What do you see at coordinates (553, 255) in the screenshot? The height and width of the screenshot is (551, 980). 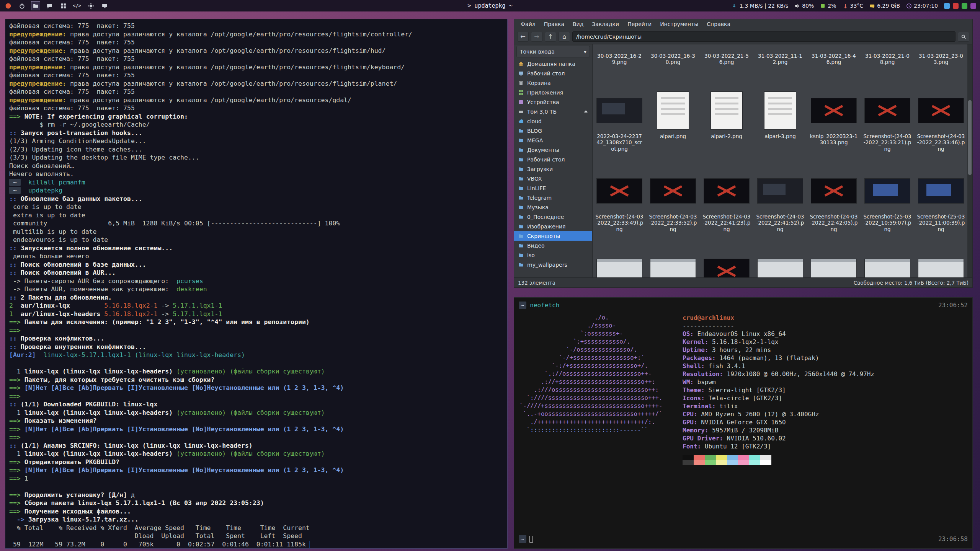 I see `sidebar-item-iso: iso` at bounding box center [553, 255].